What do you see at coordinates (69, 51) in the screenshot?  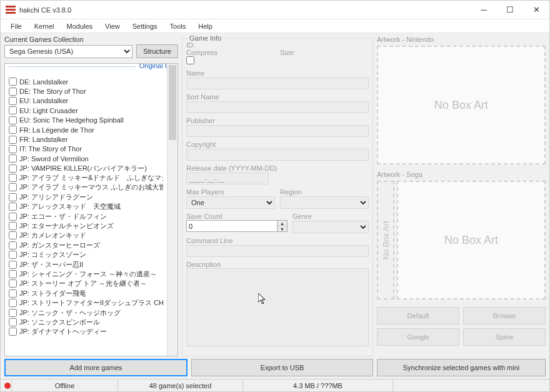 I see `collection-select: Sega Genesis (USA)` at bounding box center [69, 51].